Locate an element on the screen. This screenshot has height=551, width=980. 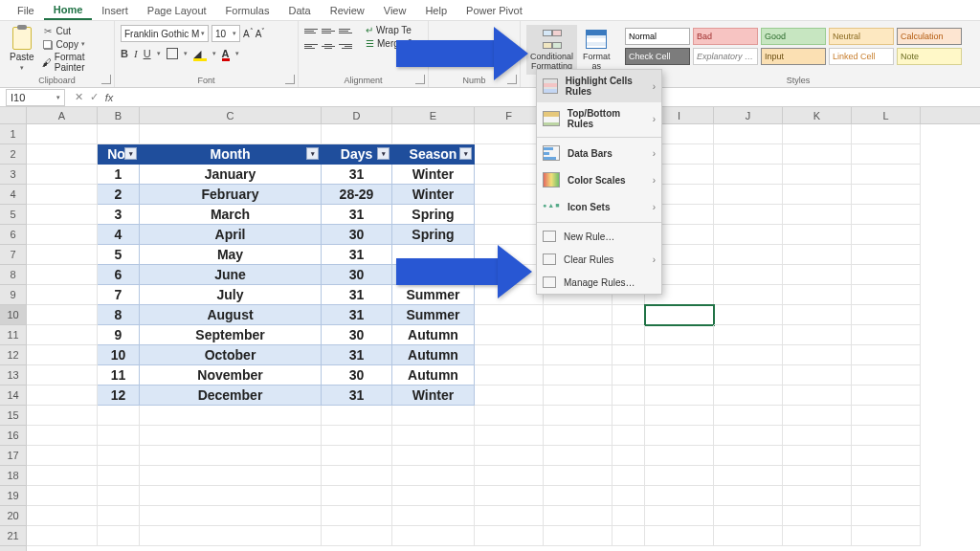
cell: Spring is located at coordinates (434, 235).